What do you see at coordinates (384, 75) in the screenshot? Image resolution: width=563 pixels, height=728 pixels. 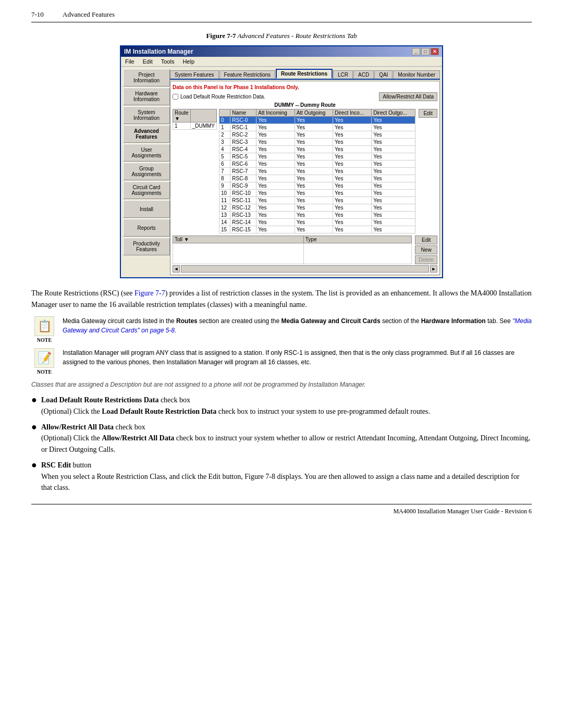 I see `tab-qai: QAI` at bounding box center [384, 75].